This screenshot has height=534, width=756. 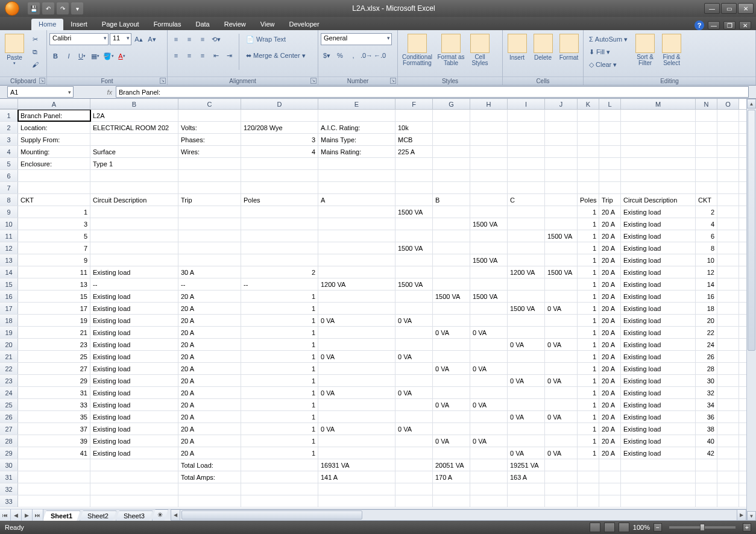 What do you see at coordinates (357, 140) in the screenshot?
I see `cell-E3: Mains Type:` at bounding box center [357, 140].